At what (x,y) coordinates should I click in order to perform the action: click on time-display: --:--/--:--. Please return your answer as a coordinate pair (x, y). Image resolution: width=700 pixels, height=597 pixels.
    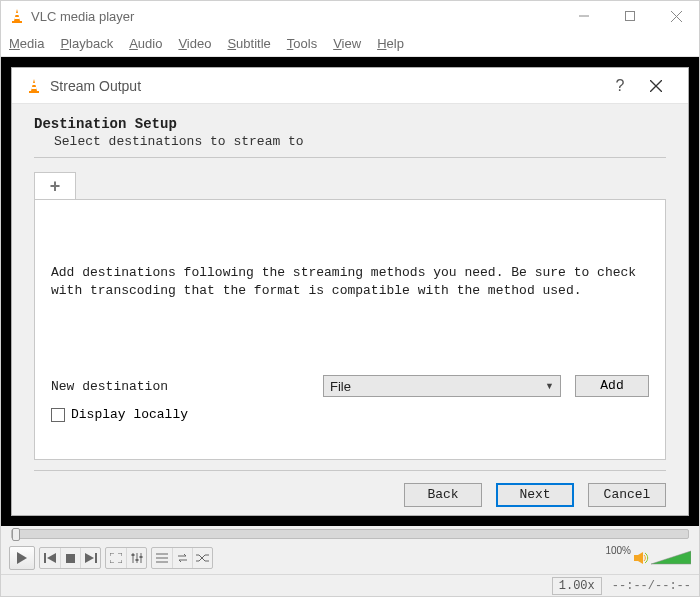
    Looking at the image, I should click on (652, 586).